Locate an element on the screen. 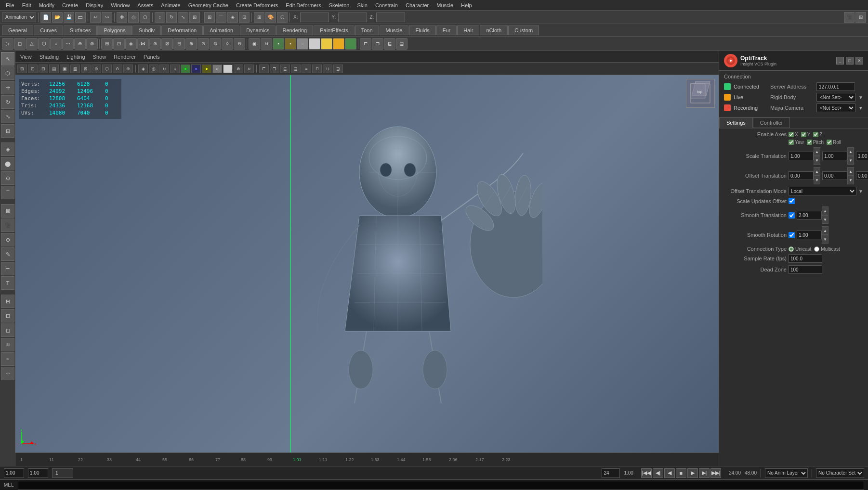  start-time-input is located at coordinates (14, 473).